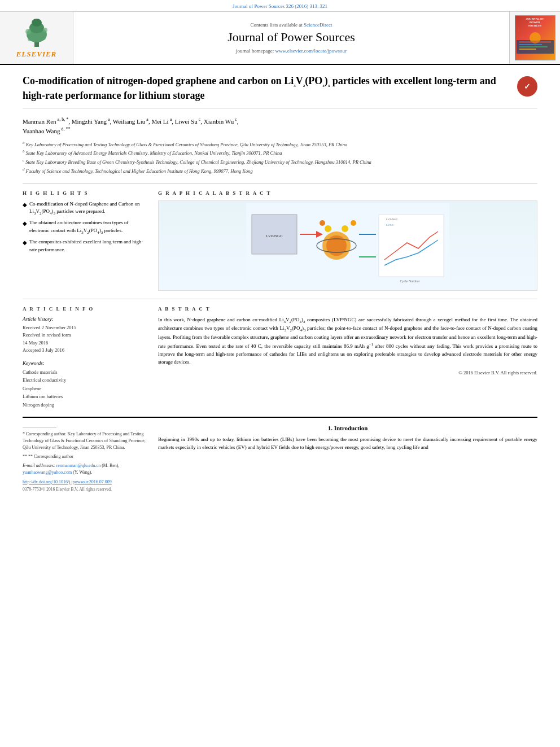  What do you see at coordinates (41, 131) in the screenshot?
I see `author-yuanhao-wang: Yuanhao Wang` at bounding box center [41, 131].